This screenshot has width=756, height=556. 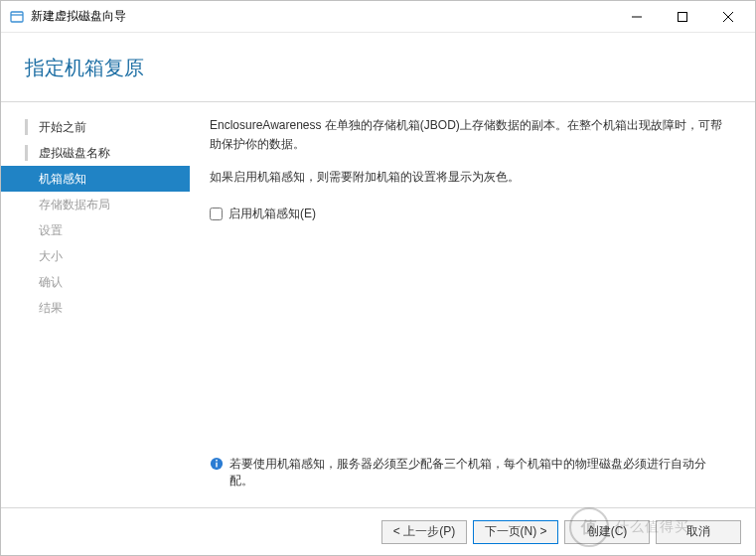 I want to click on nav-step-begin: 开始之前, so click(x=95, y=127).